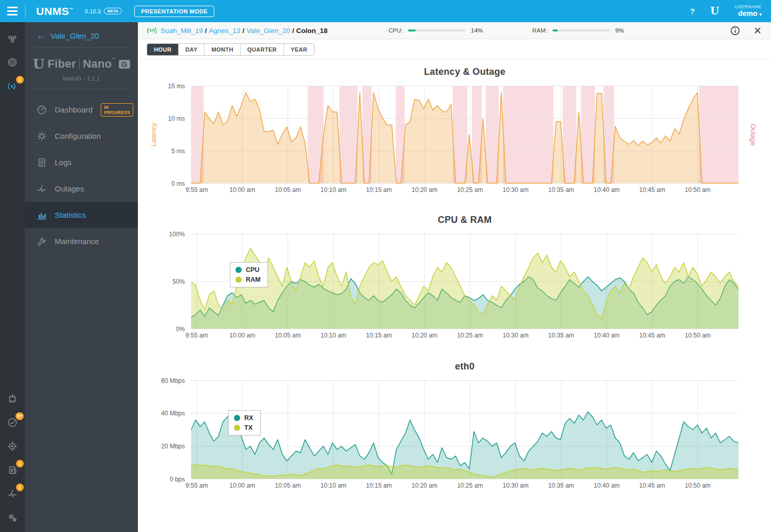 The height and width of the screenshot is (532, 771). Describe the element at coordinates (437, 30) in the screenshot. I see `cpu-progressbar` at that location.